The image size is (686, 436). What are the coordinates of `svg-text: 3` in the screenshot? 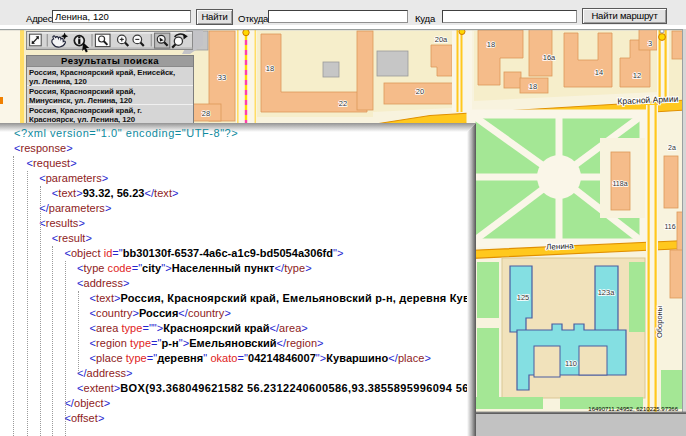 It's located at (650, 44).